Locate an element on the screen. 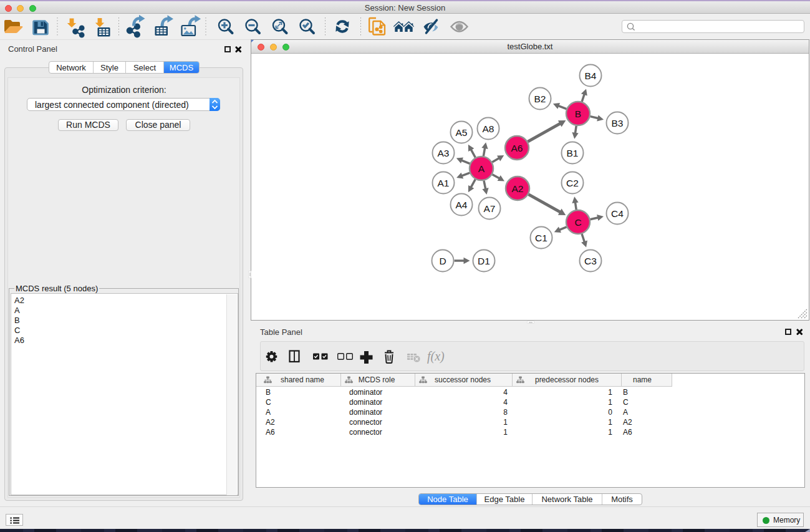  svg-text: B2 is located at coordinates (540, 99).